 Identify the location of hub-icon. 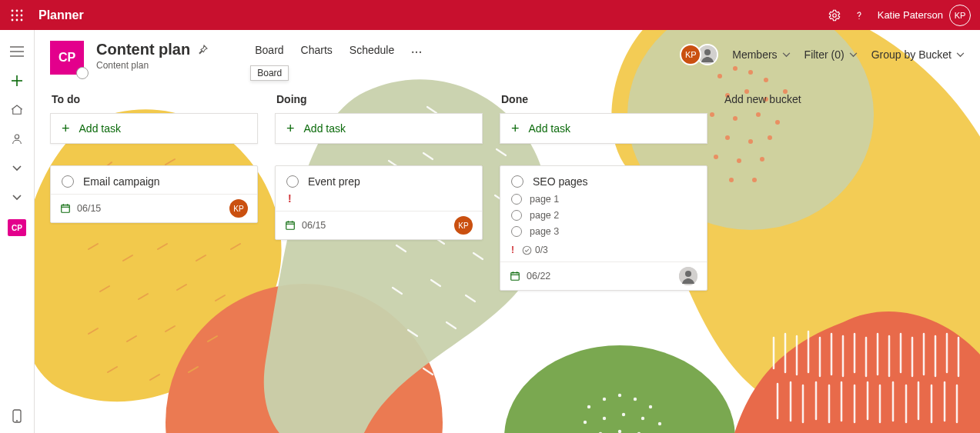
(17, 110).